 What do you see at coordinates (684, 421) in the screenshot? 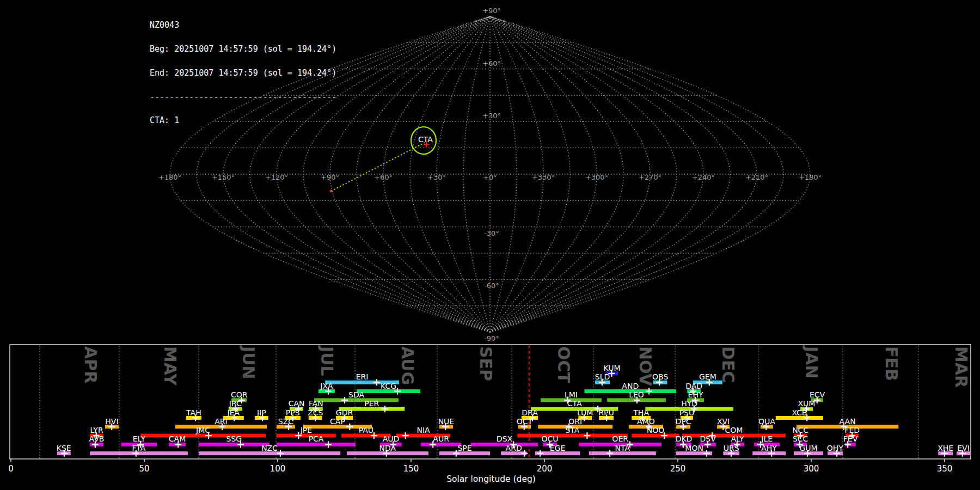
I see `shower-label-DPC: DPC` at bounding box center [684, 421].